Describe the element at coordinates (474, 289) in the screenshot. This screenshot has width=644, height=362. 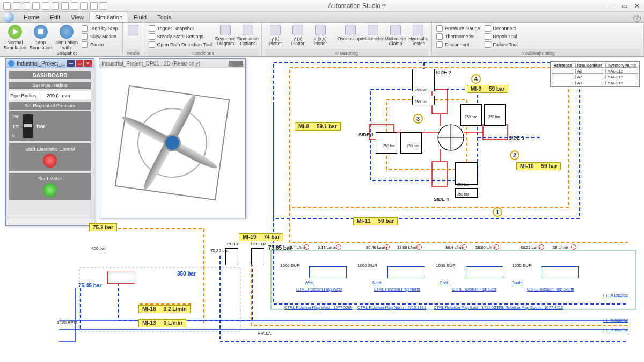
I see `link-ctrl-east: CTRL Rotation Flap East` at that location.